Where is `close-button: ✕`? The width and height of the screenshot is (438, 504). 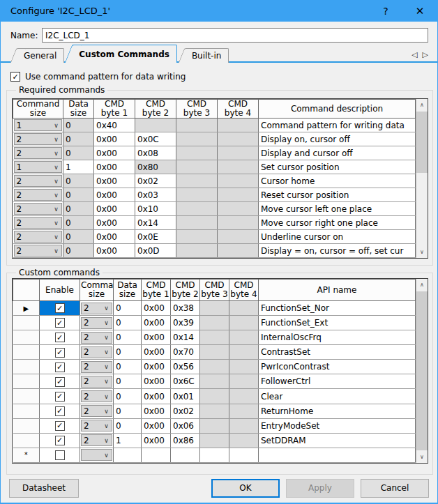 close-button: ✕ is located at coordinates (420, 11).